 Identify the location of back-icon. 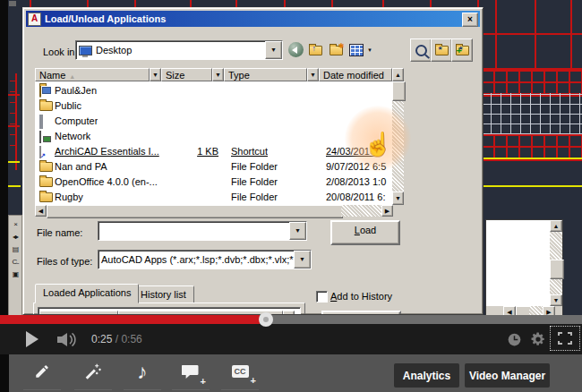
(295, 50).